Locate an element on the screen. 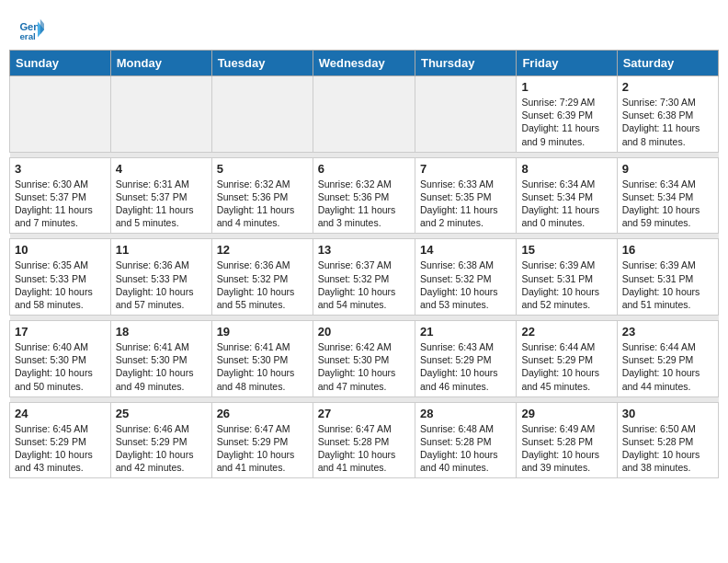 The height and width of the screenshot is (563, 728). week-row-1: 1Sunrise: 7:29 AMSunset: 6:39 PMDaylight… is located at coordinates (364, 114).